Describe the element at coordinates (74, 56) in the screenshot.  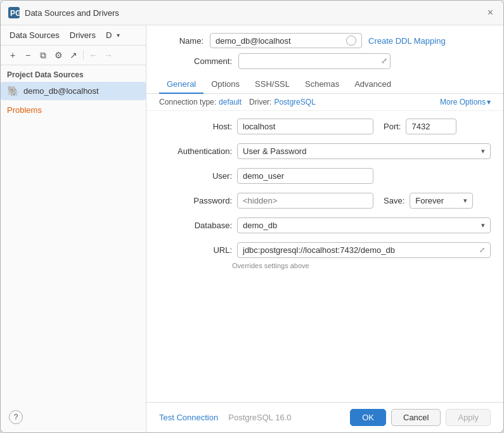
I see `sidebar-toolbar: + − ⧉ ⚙ ↗ ← →` at that location.